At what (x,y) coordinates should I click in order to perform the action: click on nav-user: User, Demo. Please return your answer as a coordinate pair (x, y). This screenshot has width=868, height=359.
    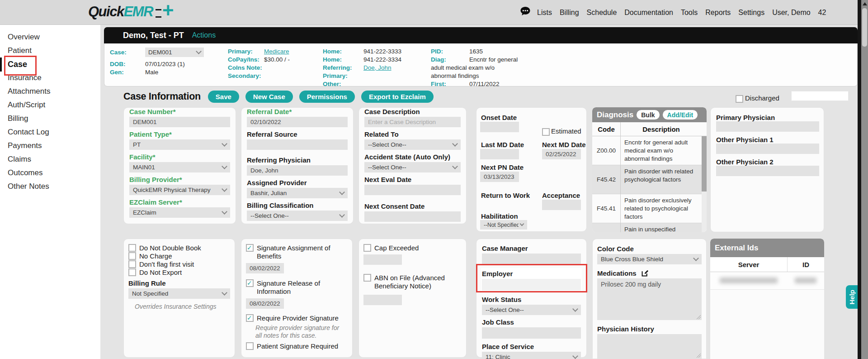
    Looking at the image, I should click on (791, 13).